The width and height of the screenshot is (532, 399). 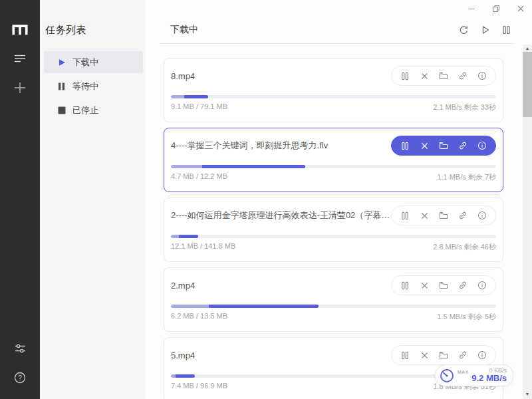 What do you see at coordinates (20, 200) in the screenshot?
I see `nav-rail: ?` at bounding box center [20, 200].